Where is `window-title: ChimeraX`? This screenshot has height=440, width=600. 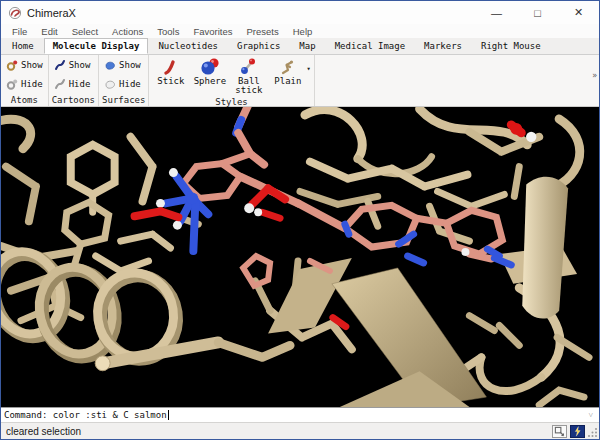
window-title: ChimeraX is located at coordinates (52, 13).